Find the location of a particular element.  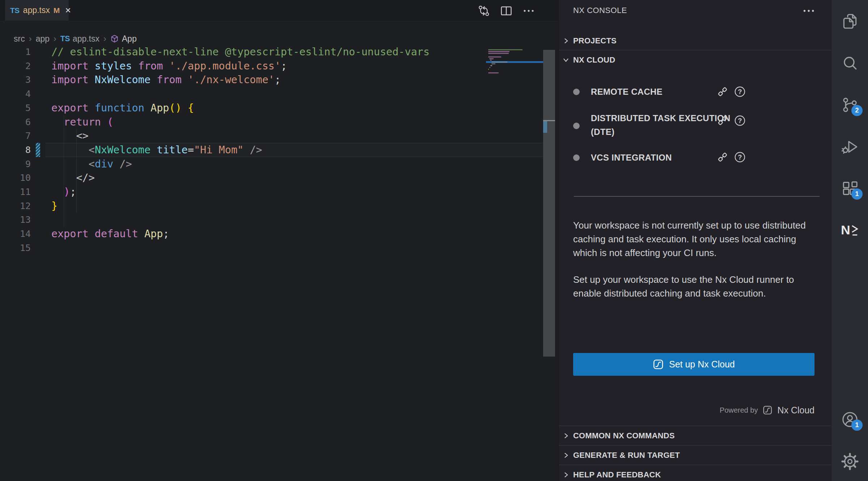

paragraph: Your workspace is not currently set up t… is located at coordinates (695, 239).